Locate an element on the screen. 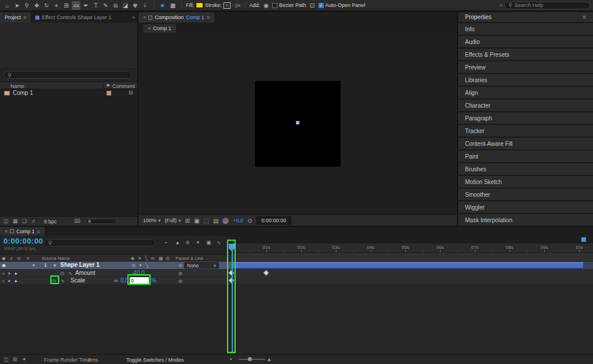  scale-edit-input is located at coordinates (139, 281).